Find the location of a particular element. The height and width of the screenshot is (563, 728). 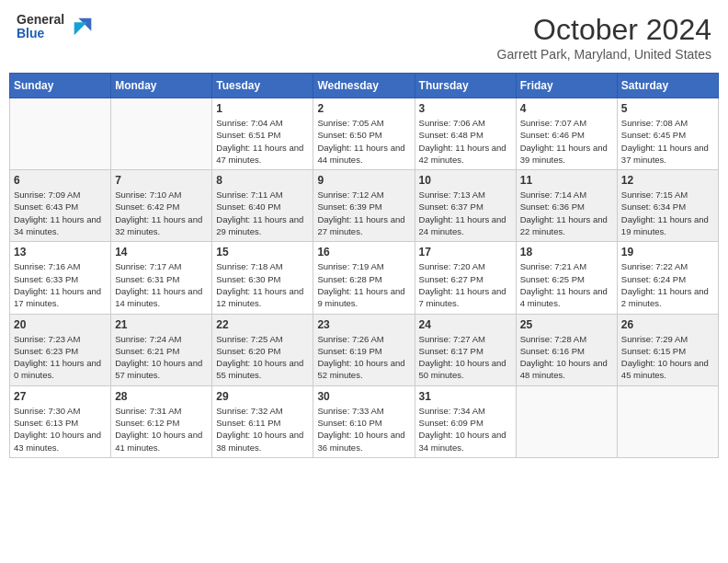

calendar-cell: 12Sunrise: 7:15 AMSunset: 6:34 PMDayligh… is located at coordinates (667, 206).